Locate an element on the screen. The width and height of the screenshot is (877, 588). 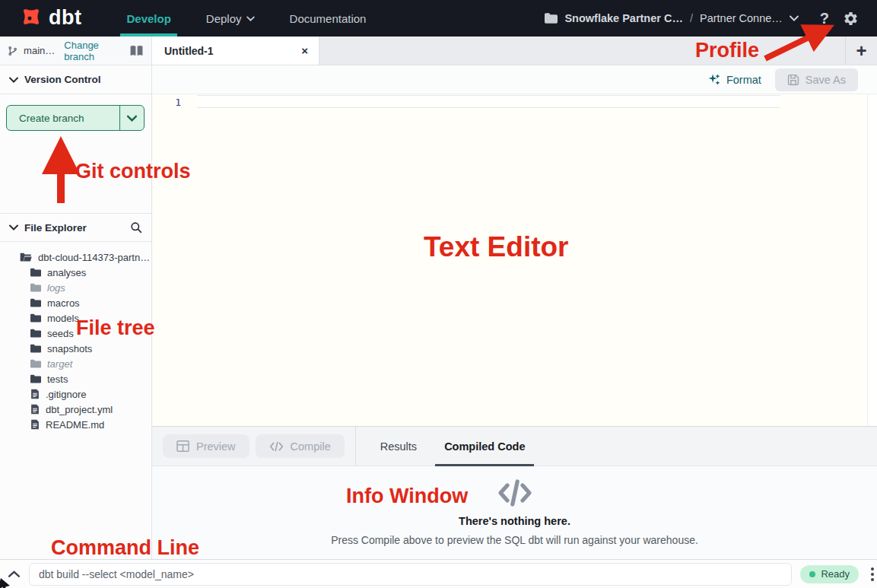
tree-item-dbt-project-yml: dbt_project.yml is located at coordinates (76, 409).